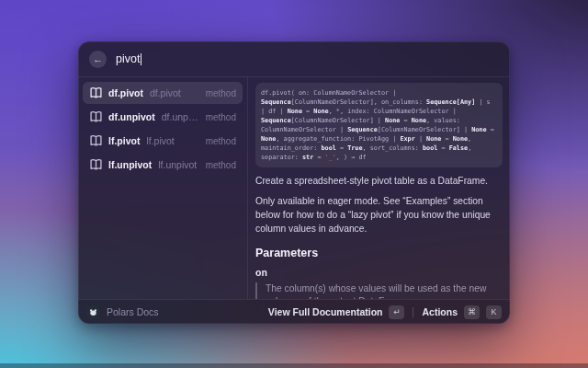  Describe the element at coordinates (94, 313) in the screenshot. I see `polars-logo-icon` at that location.